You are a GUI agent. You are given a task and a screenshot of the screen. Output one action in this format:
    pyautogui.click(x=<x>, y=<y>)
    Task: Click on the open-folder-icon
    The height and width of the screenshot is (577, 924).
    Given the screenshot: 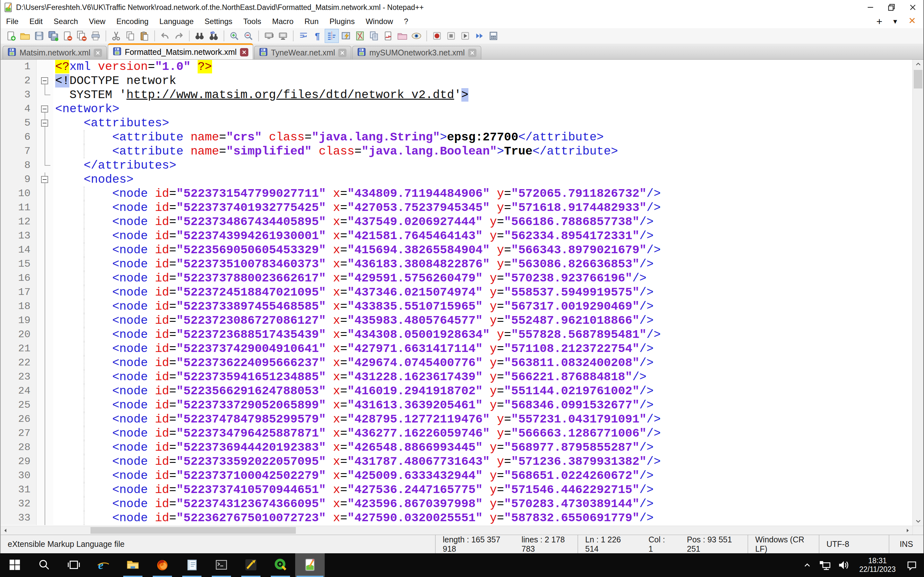 What is the action you would take?
    pyautogui.click(x=25, y=36)
    